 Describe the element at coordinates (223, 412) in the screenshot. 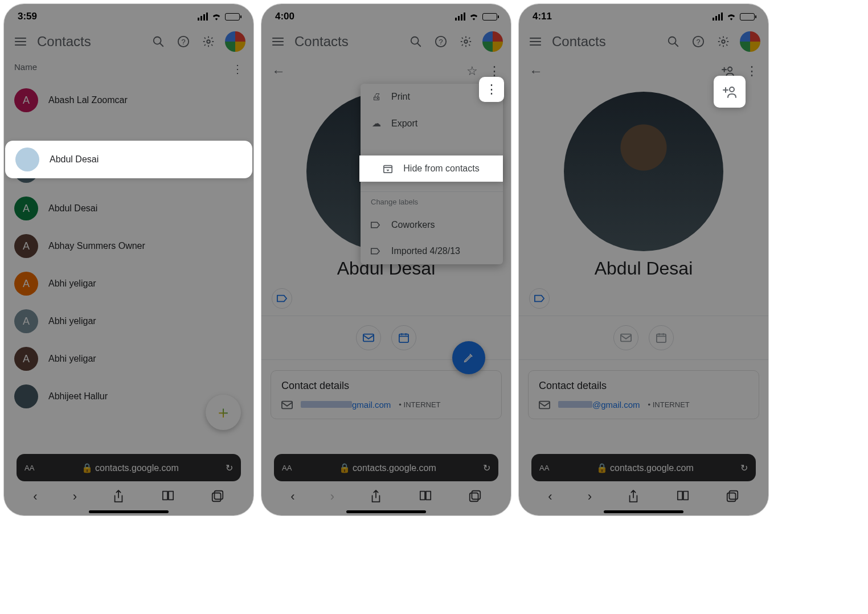

I see `add-contact-fab: ＋` at that location.